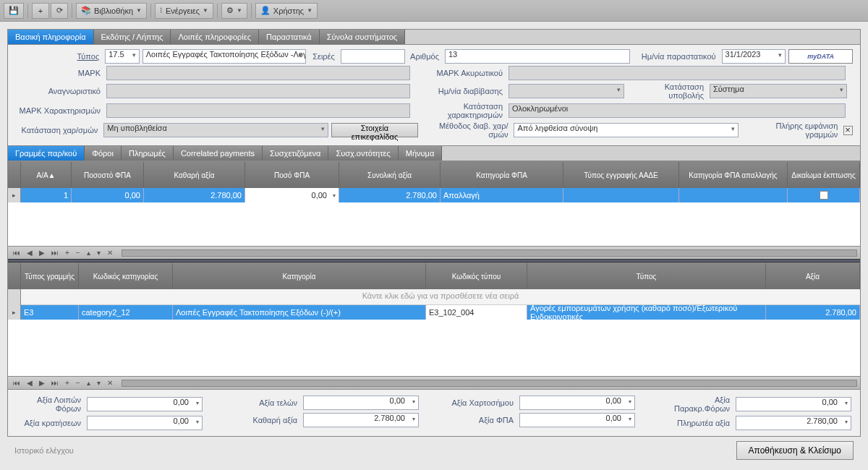 This screenshot has height=470, width=868. Describe the element at coordinates (295, 153) in the screenshot. I see `subtab-related: Συσχετιζόμενα` at that location.